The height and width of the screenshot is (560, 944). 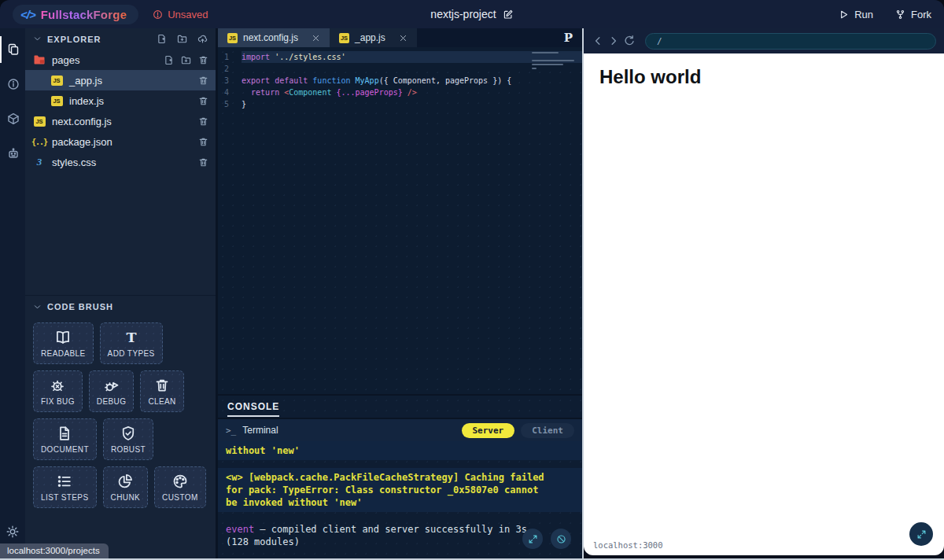 I want to click on expand-preview-button, so click(x=921, y=534).